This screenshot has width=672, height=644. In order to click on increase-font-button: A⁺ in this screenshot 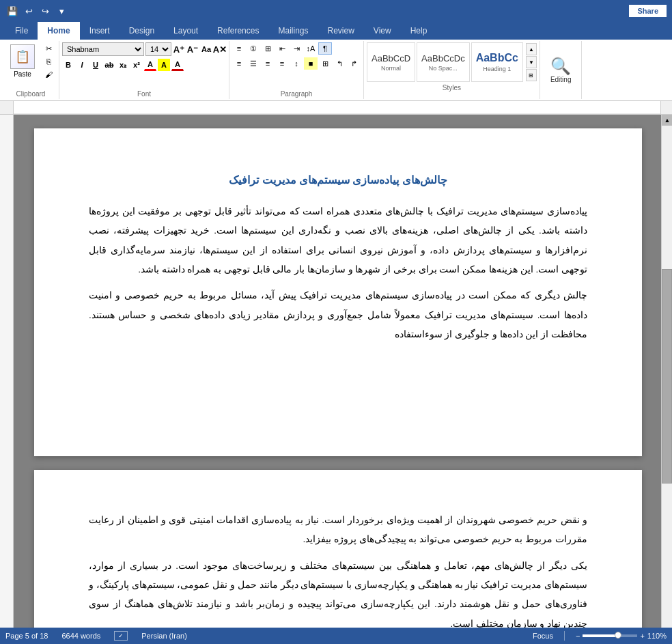, I will do `click(179, 49)`.